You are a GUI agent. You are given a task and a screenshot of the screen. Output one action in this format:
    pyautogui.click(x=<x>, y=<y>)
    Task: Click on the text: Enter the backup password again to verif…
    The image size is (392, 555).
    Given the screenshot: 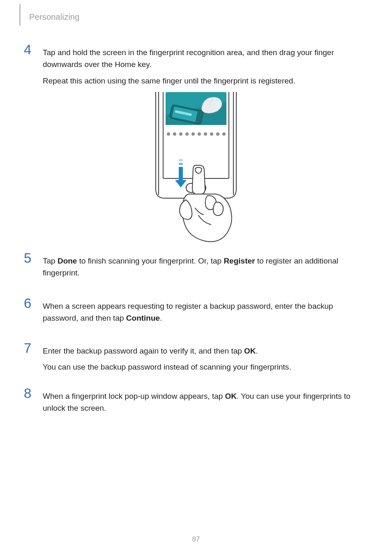 What is the action you would take?
    pyautogui.click(x=143, y=351)
    